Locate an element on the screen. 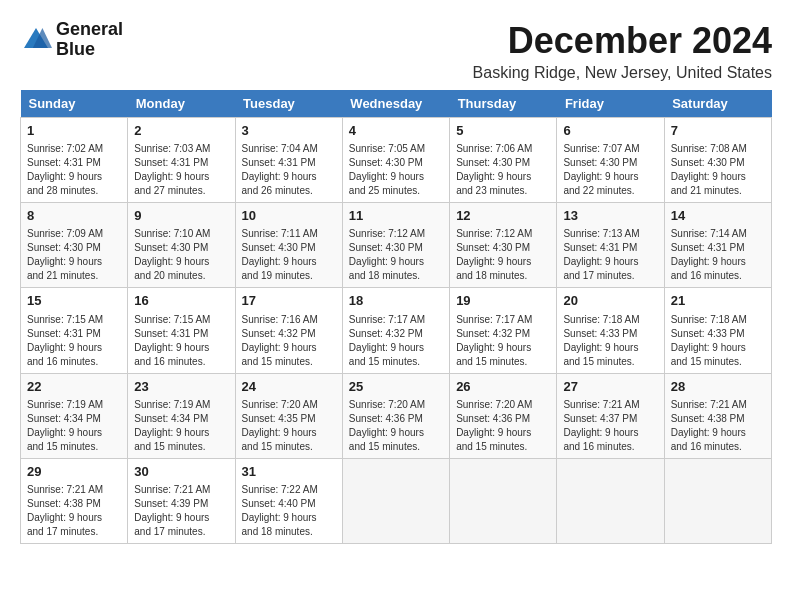 The width and height of the screenshot is (792, 612). table-cell: 9Sunrise: 7:10 AMSunset: 4:30 PMDaylight… is located at coordinates (182, 246).